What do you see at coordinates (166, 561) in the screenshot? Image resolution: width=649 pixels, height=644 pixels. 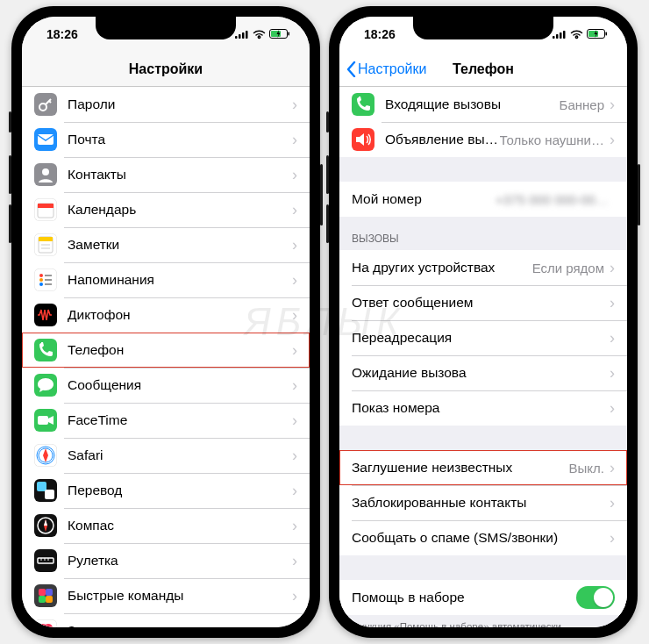 I see `row-measure: Рулетка›` at bounding box center [166, 561].